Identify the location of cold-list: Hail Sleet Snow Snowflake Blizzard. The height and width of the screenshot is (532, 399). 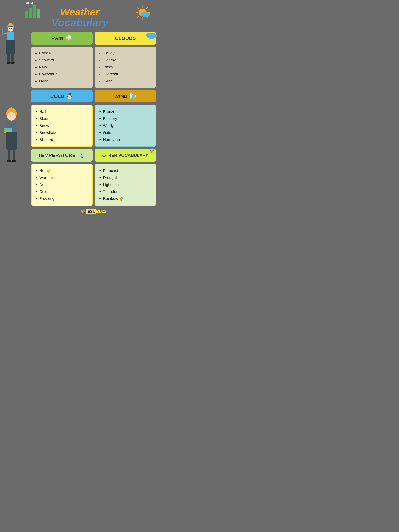
(62, 126).